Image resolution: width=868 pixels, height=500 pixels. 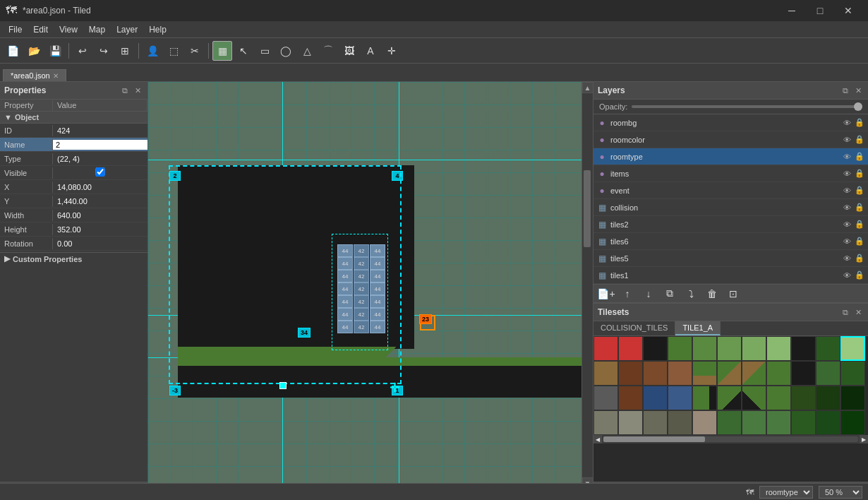 What do you see at coordinates (733, 294) in the screenshot?
I see `layers-extra-button: ⊡` at bounding box center [733, 294].